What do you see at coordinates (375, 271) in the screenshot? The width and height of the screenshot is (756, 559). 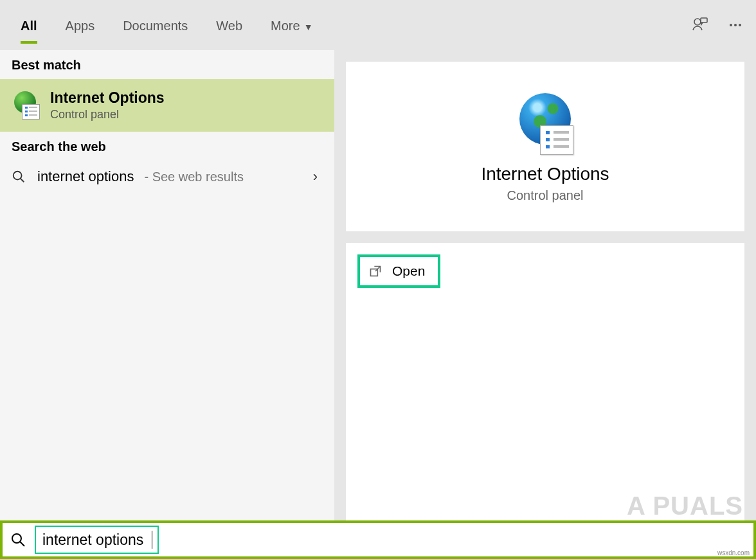 I see `open-icon` at bounding box center [375, 271].